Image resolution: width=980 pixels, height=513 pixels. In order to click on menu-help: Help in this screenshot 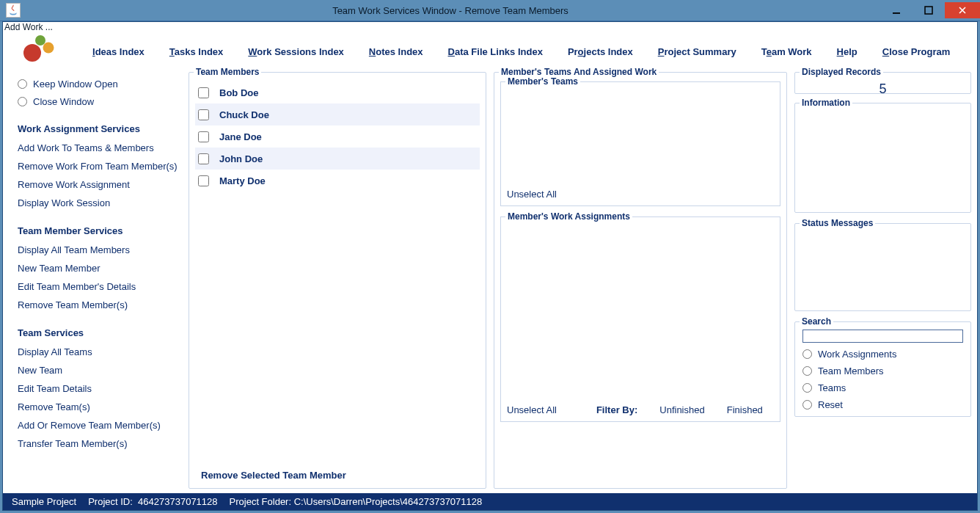, I will do `click(847, 51)`.